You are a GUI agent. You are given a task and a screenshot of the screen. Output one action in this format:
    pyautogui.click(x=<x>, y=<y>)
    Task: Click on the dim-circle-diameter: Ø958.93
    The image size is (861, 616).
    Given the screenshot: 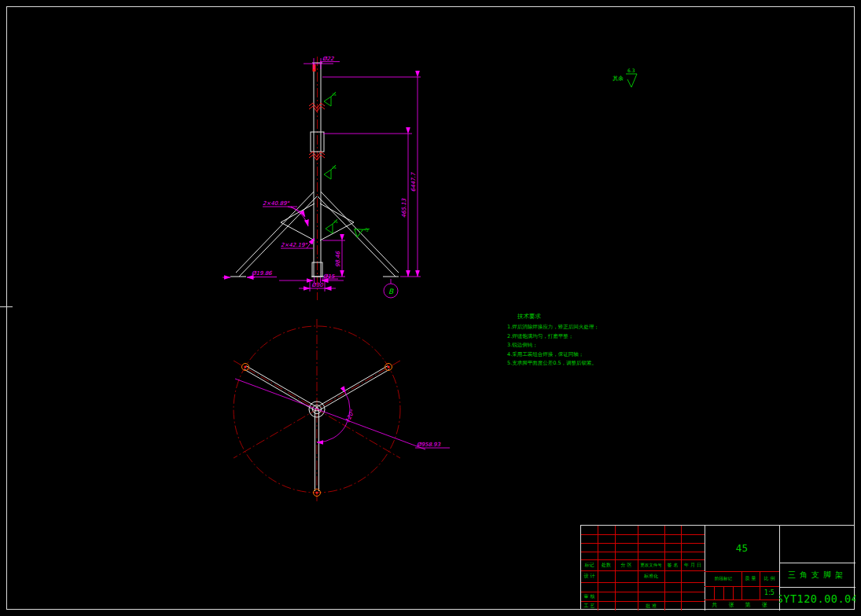 What is the action you would take?
    pyautogui.click(x=429, y=445)
    